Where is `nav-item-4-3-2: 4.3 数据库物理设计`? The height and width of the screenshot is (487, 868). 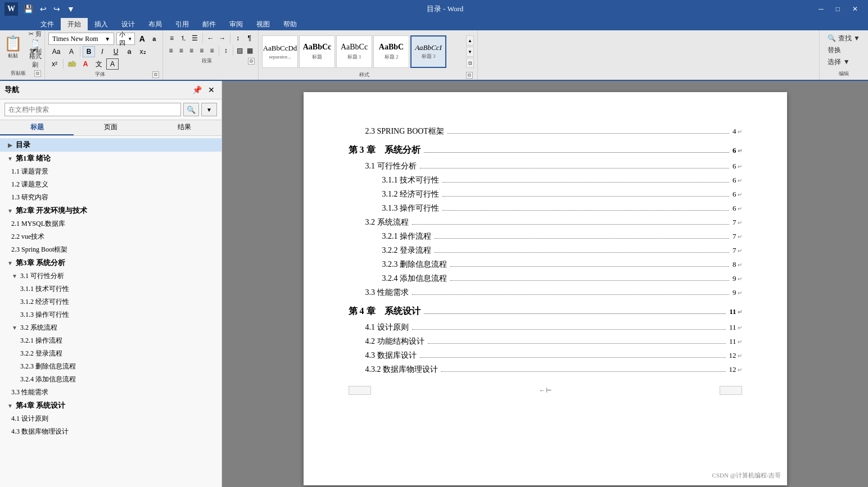 nav-item-4-3-2: 4.3 数据库物理设计 is located at coordinates (111, 431).